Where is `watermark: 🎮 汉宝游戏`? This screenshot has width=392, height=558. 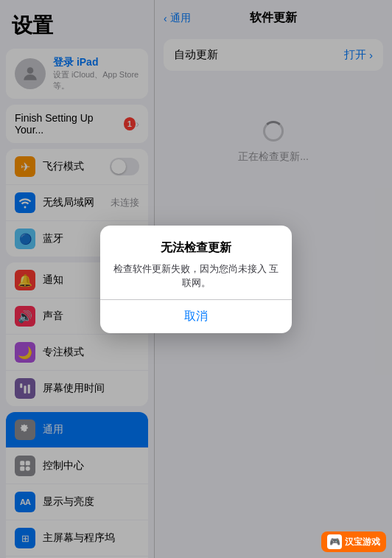 watermark: 🎮 汉宝游戏 is located at coordinates (354, 542).